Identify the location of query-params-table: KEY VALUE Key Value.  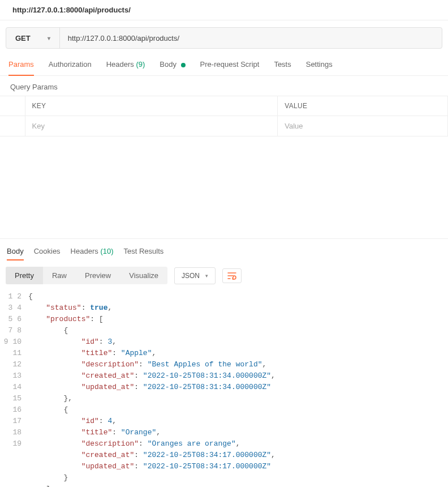
(224, 116).